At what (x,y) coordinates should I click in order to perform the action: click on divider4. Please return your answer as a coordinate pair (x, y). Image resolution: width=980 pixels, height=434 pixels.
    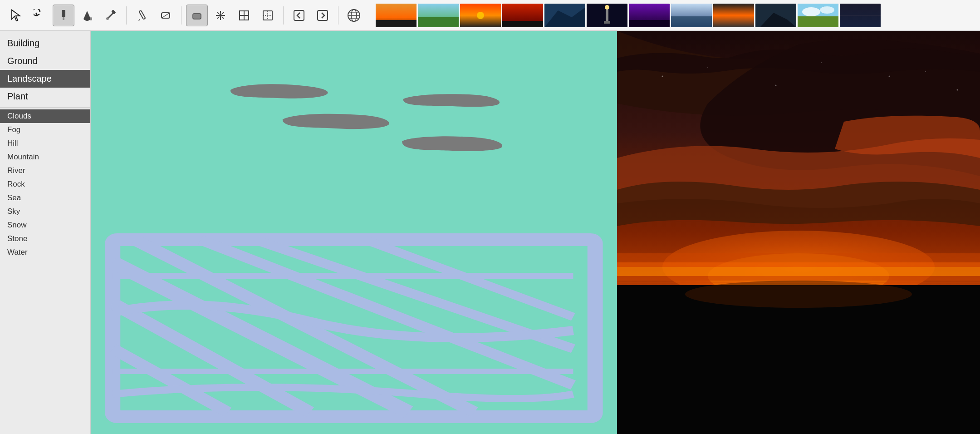
    Looking at the image, I should click on (338, 15).